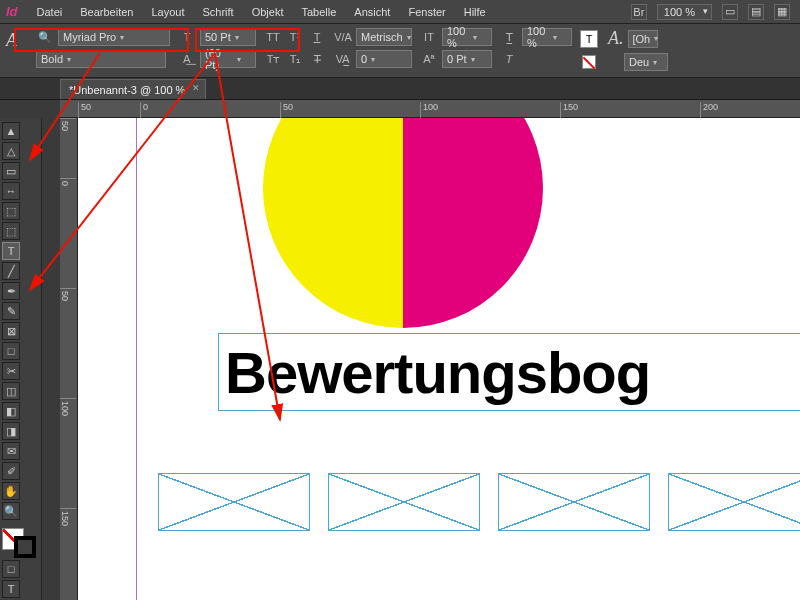 This screenshot has height=600, width=800. I want to click on menu-ansicht: Ansicht, so click(372, 12).